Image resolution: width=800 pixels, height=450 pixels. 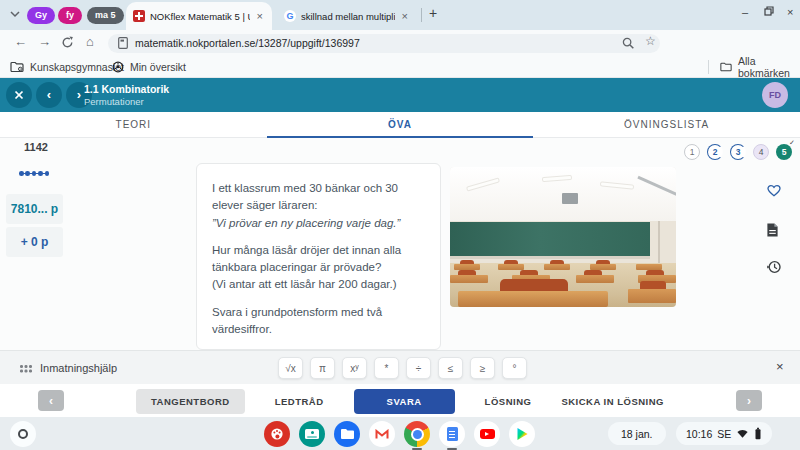 I want to click on next-page-button: ›, so click(x=749, y=400).